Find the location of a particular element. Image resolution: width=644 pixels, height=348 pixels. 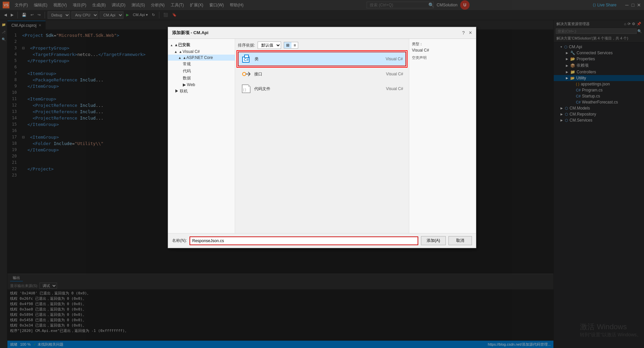

tree-data: 数据 is located at coordinates (201, 78).